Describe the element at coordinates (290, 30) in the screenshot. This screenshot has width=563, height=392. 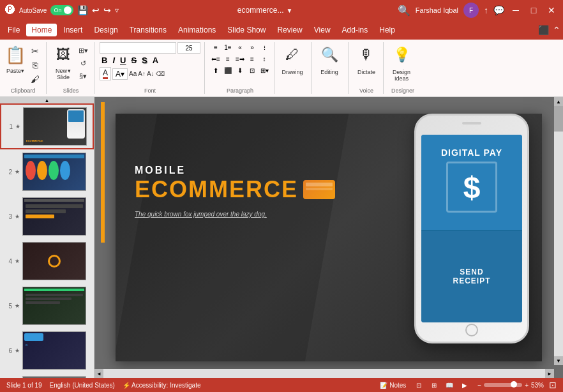
I see `menu-review: Review` at that location.